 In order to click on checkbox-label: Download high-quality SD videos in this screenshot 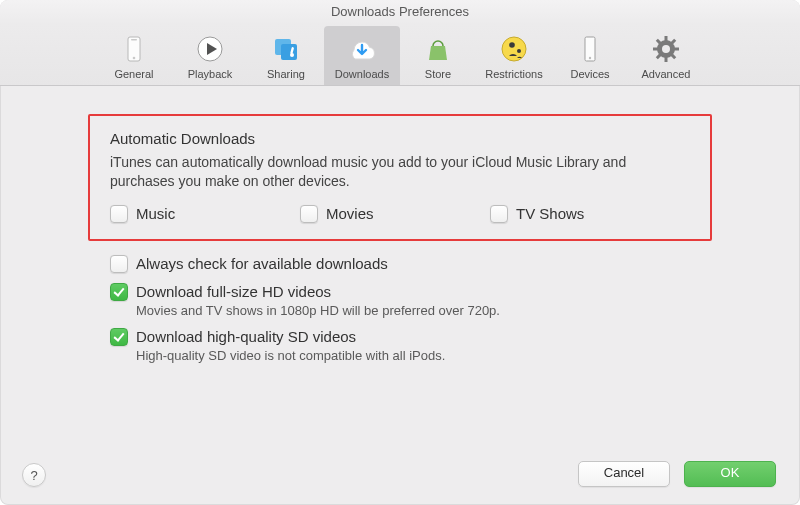, I will do `click(246, 336)`.